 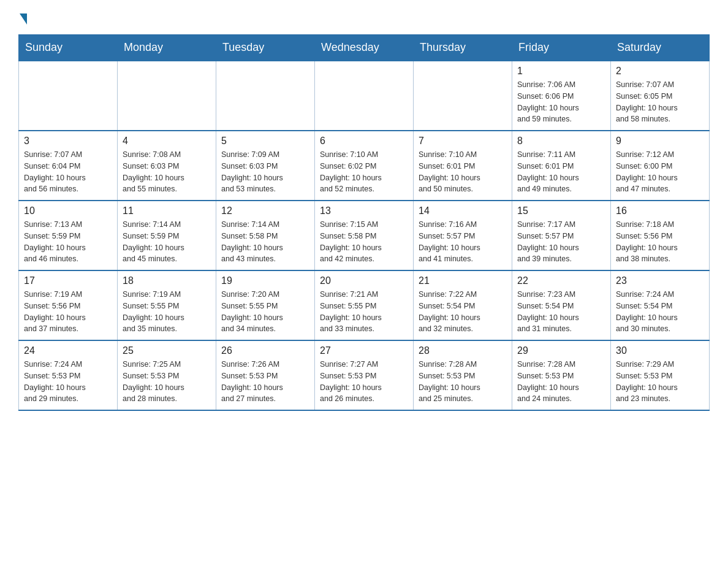 What do you see at coordinates (68, 281) in the screenshot?
I see `day-number: 17` at bounding box center [68, 281].